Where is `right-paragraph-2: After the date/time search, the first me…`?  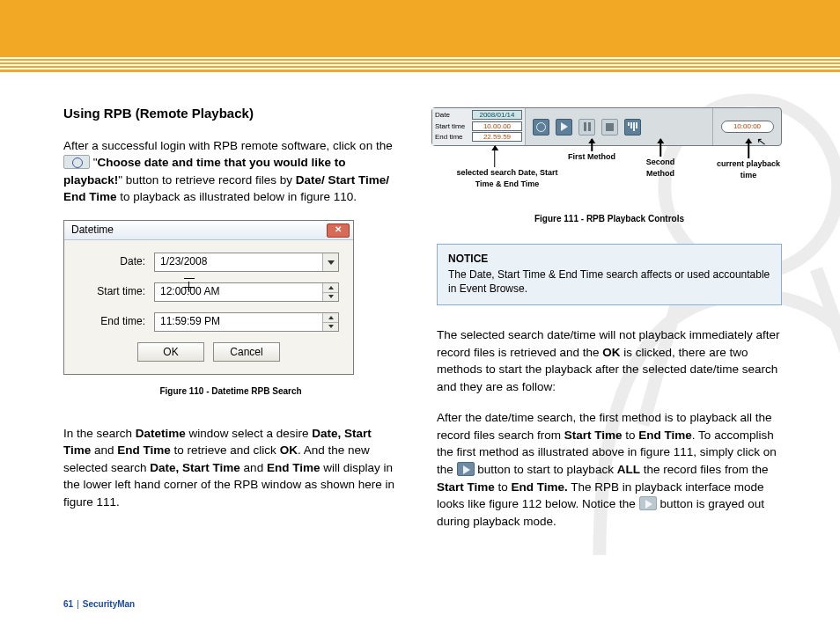 right-paragraph-2: After the date/time search, the first me… is located at coordinates (609, 470).